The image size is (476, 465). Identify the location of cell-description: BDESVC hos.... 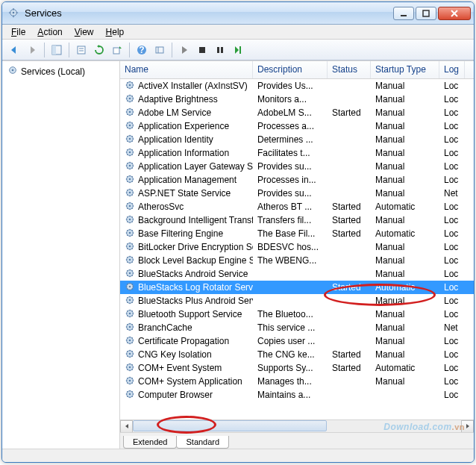
(290, 247).